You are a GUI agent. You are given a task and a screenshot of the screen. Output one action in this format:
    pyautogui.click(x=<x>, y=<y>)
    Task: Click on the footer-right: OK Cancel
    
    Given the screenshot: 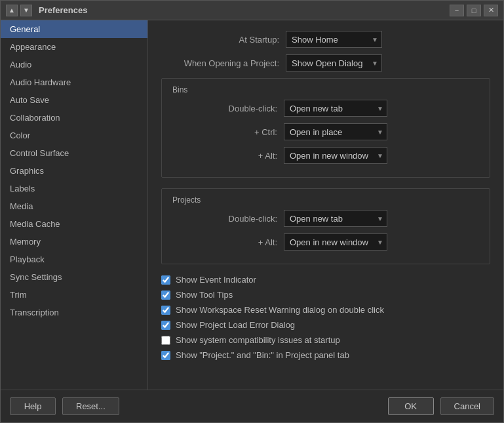 What is the action you would take?
    pyautogui.click(x=441, y=407)
    